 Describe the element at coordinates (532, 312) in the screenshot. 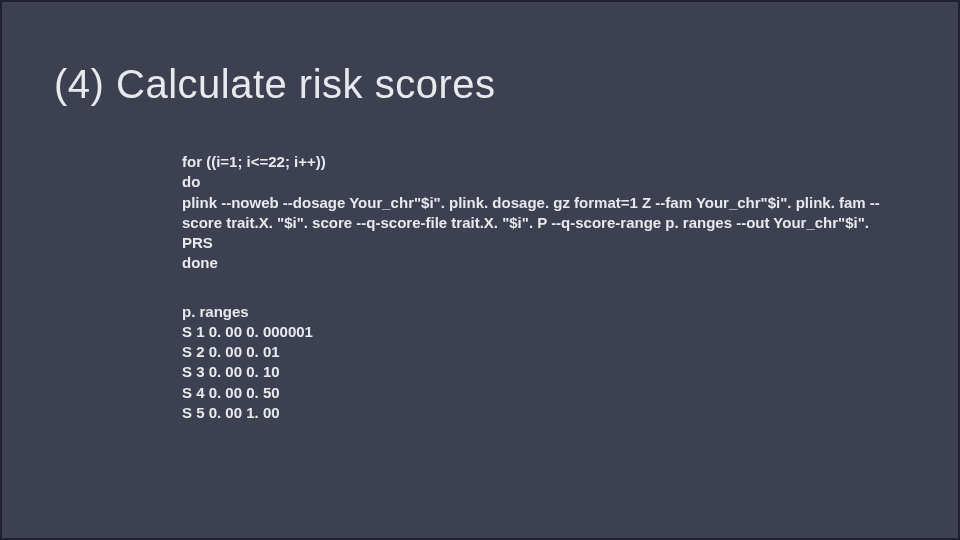

I see `ranges-header: p. ranges` at that location.